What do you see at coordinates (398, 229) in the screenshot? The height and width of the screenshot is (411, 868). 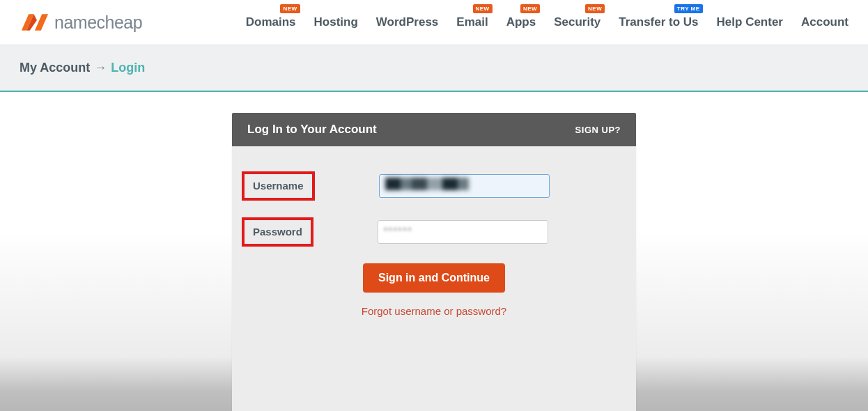 I see `password-value-masked: ••••••` at bounding box center [398, 229].